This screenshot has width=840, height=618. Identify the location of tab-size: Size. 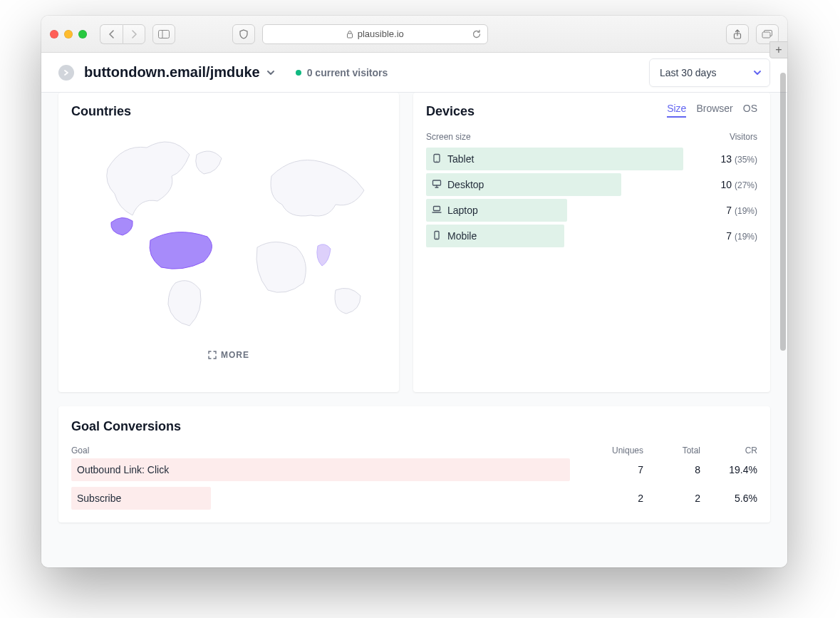
(677, 110).